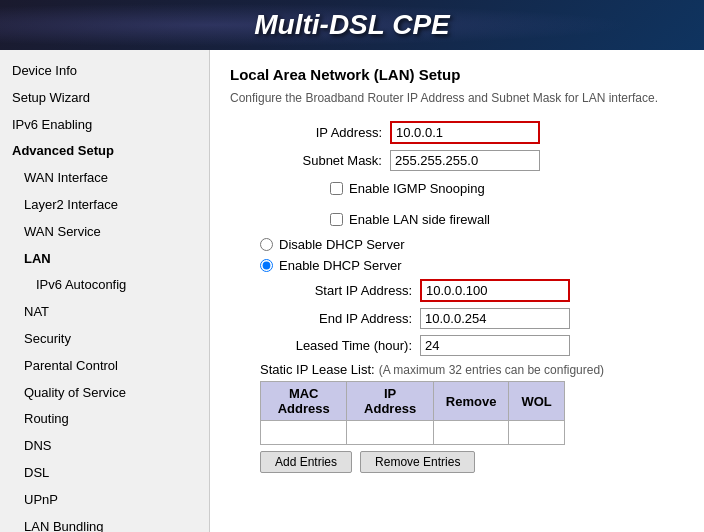 This screenshot has height=532, width=704. Describe the element at coordinates (104, 152) in the screenshot. I see `sidebar-item-advanced-setup: Advanced Setup` at that location.